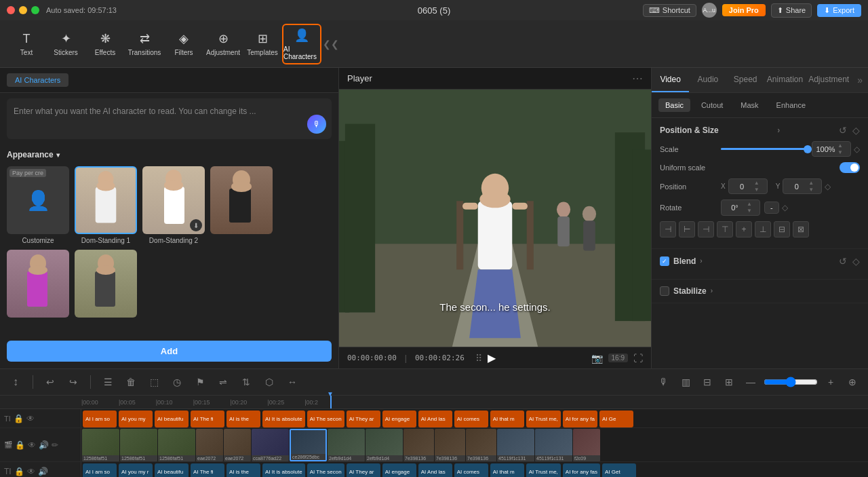  I want to click on video-thumb-2: 12586faf51, so click(138, 445).